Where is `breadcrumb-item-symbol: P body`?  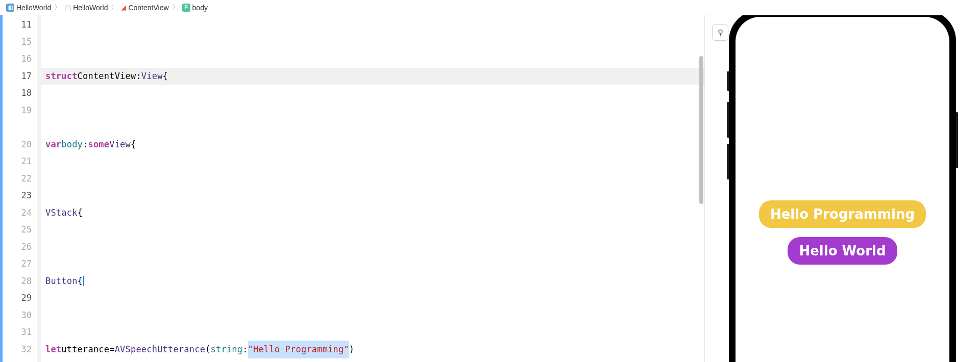
breadcrumb-item-symbol: P body is located at coordinates (195, 8).